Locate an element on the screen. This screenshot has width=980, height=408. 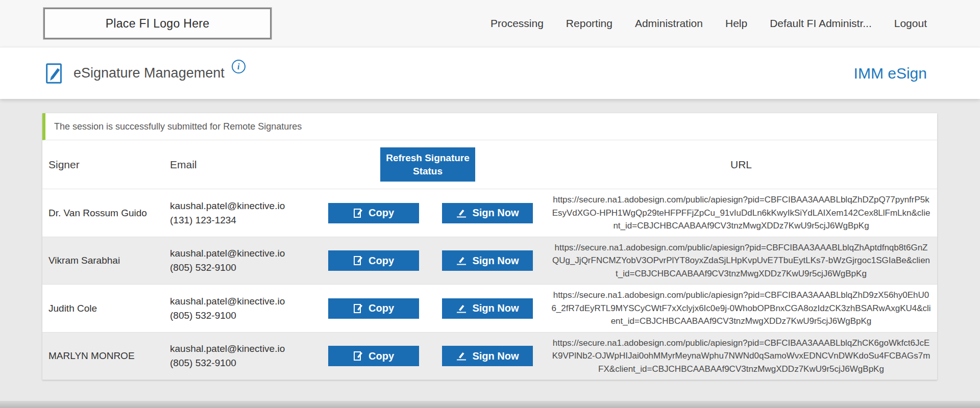
fi-logo-text: Place FI Logo Here is located at coordinates (158, 23).